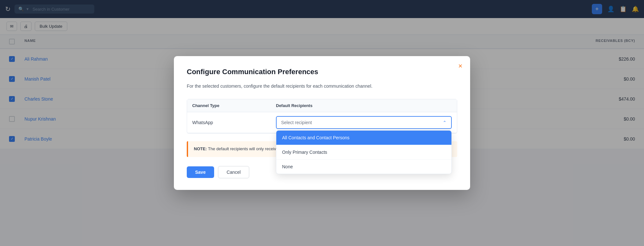  What do you see at coordinates (297, 123) in the screenshot?
I see `select-placeholder: Select recipient` at bounding box center [297, 123].